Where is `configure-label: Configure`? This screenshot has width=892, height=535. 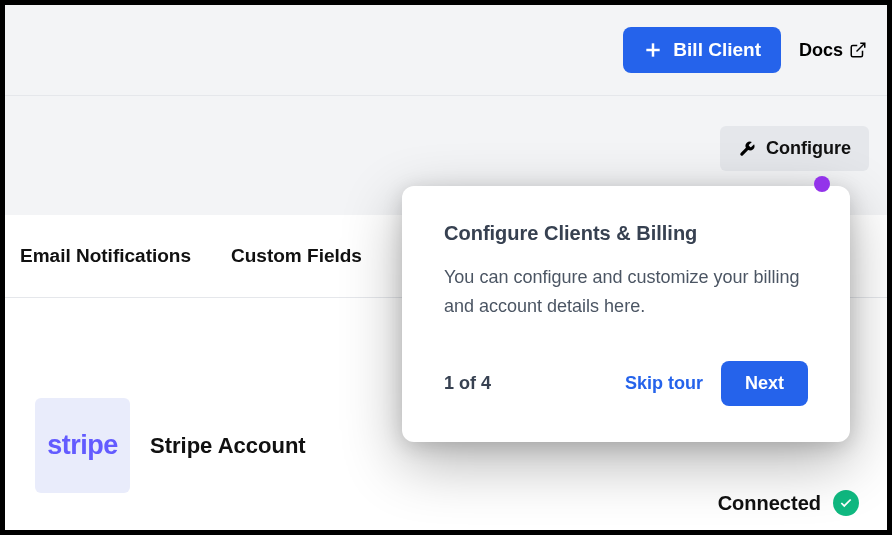
configure-label: Configure is located at coordinates (808, 148).